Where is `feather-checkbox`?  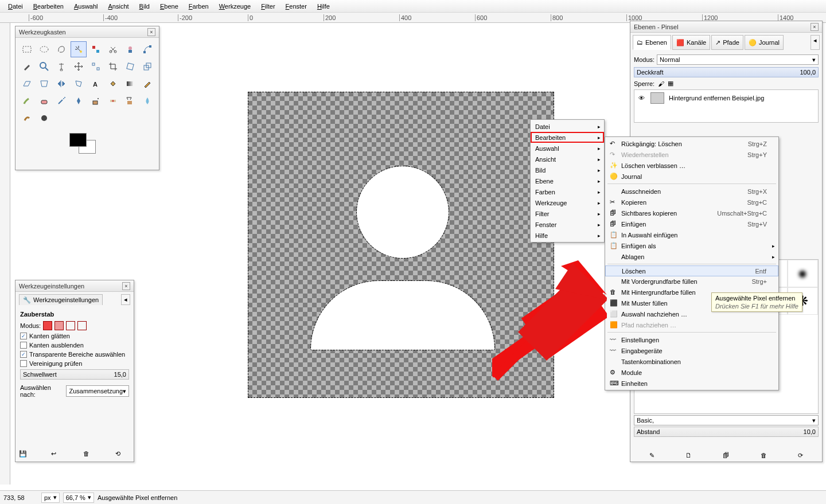 feather-checkbox is located at coordinates (24, 345).